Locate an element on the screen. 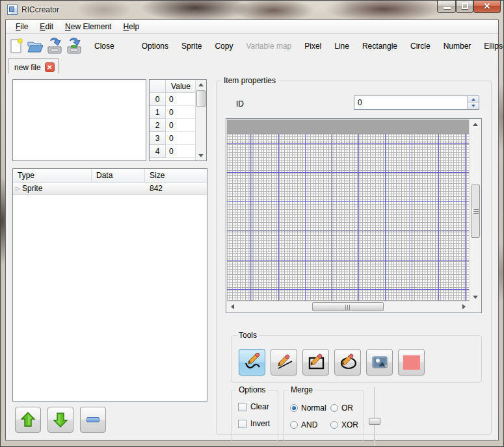  toolbar-number-button: Number is located at coordinates (458, 46).